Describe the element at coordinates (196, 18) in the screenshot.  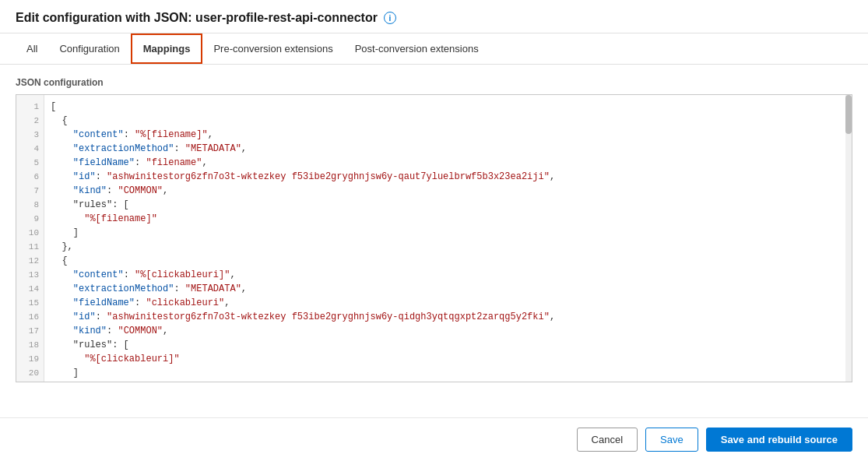
I see `title-text: Edit configuration with JSON: user-profi…` at that location.